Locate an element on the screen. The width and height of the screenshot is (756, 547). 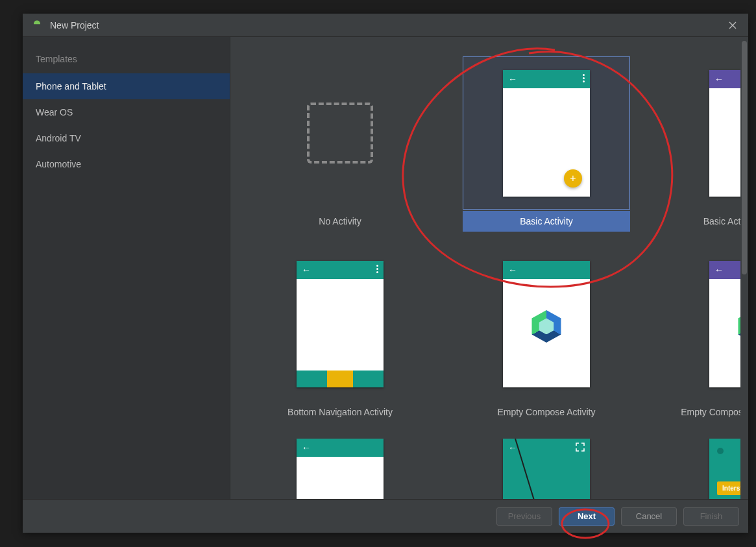
finish-button: Finish is located at coordinates (711, 517).